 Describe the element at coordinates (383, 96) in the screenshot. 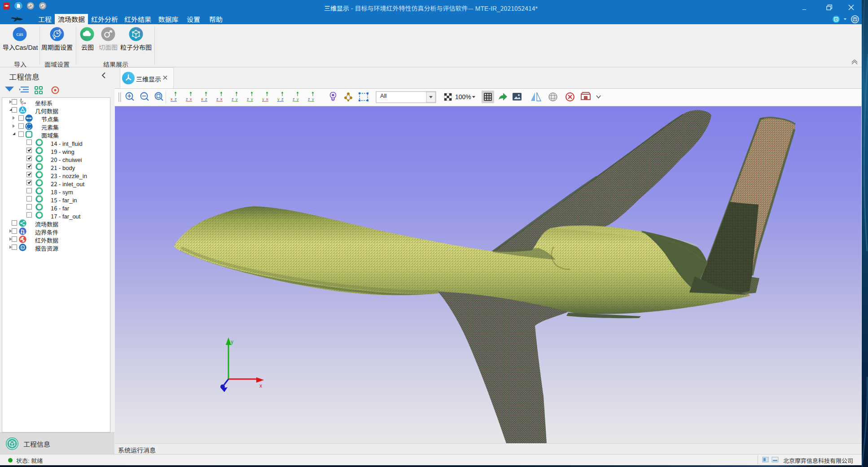

I see `svg-text: All` at that location.